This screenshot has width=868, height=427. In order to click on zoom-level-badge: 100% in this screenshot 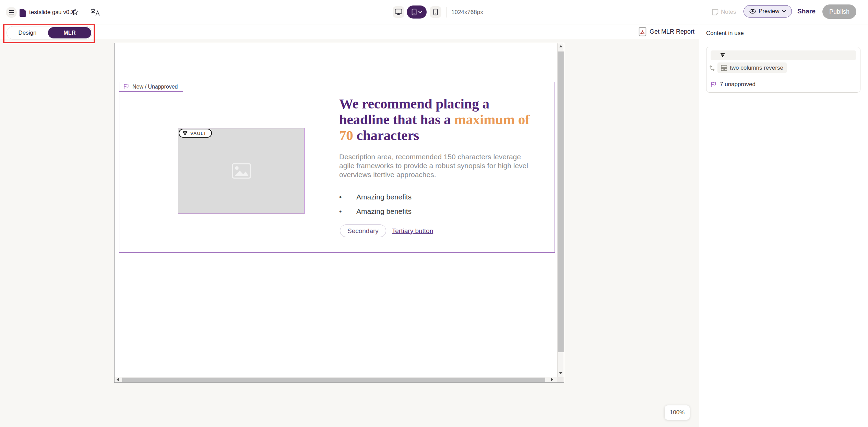, I will do `click(677, 413)`.